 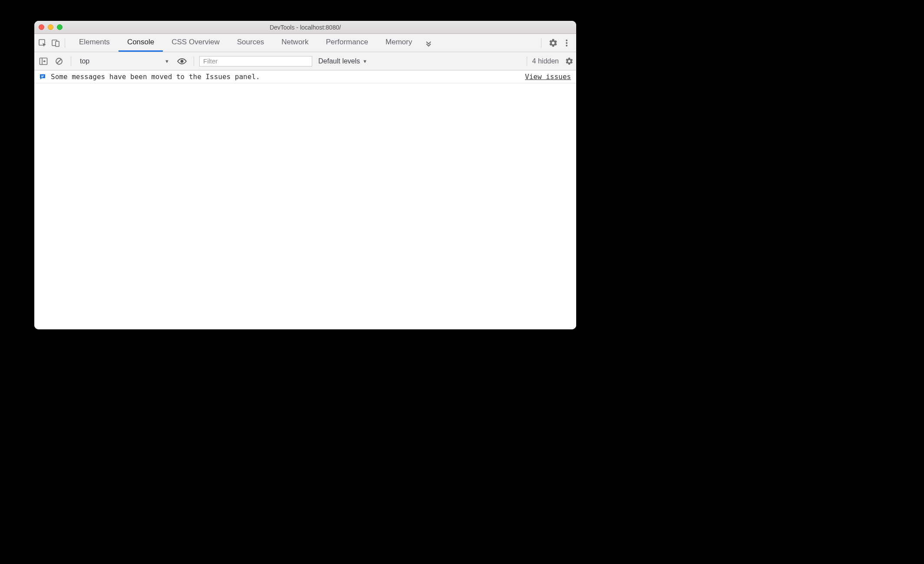 I want to click on toolbar-right, so click(x=557, y=43).